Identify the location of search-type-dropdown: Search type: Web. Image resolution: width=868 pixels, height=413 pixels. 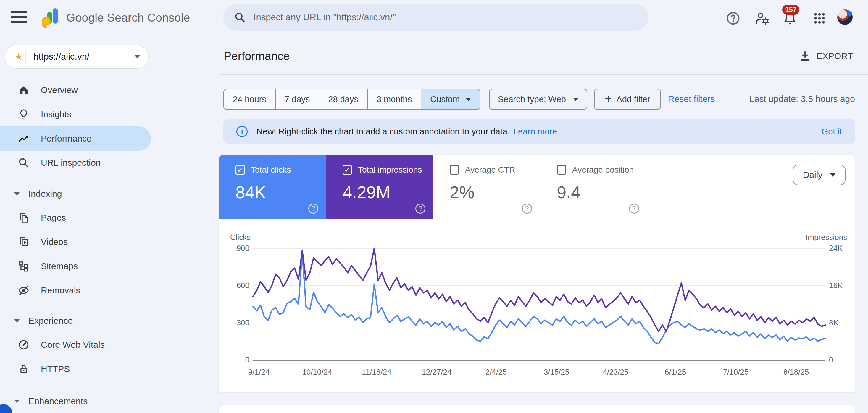
(538, 99).